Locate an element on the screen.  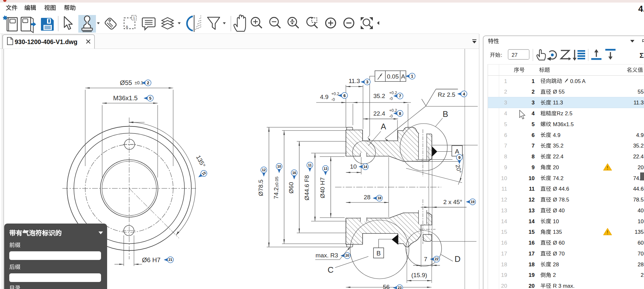
svg-text: Ø 70 is located at coordinates (559, 254).